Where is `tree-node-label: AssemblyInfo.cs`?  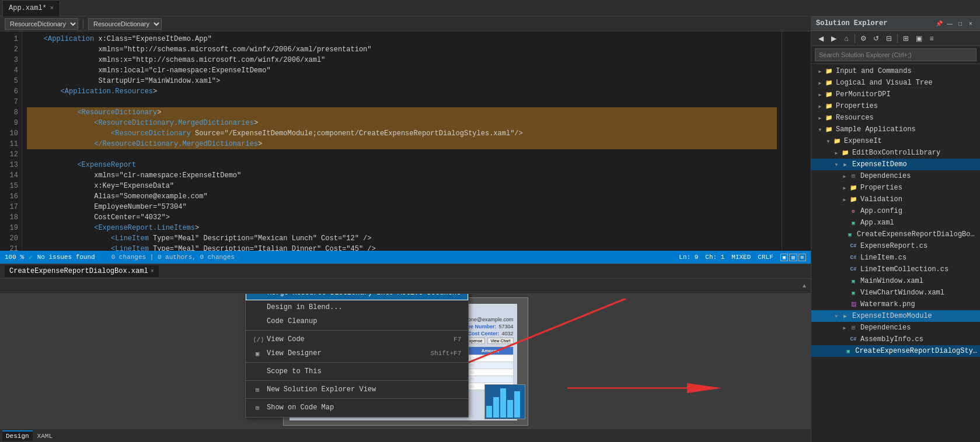 tree-node-label: AssemblyInfo.cs is located at coordinates (892, 339).